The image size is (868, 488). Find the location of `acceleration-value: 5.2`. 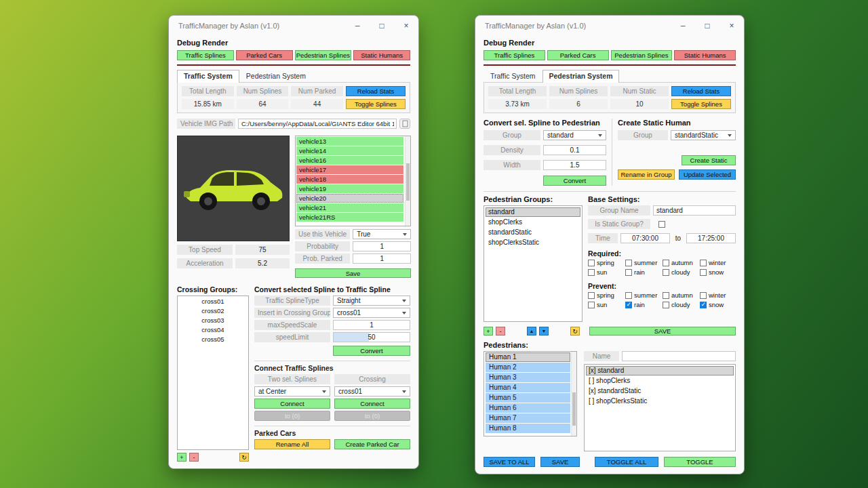

acceleration-value: 5.2 is located at coordinates (262, 263).